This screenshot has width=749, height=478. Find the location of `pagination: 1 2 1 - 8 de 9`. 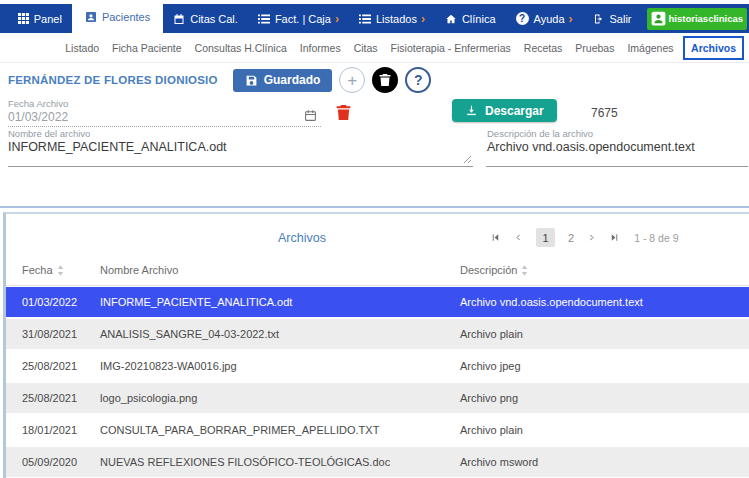

pagination: 1 2 1 - 8 de 9 is located at coordinates (584, 238).